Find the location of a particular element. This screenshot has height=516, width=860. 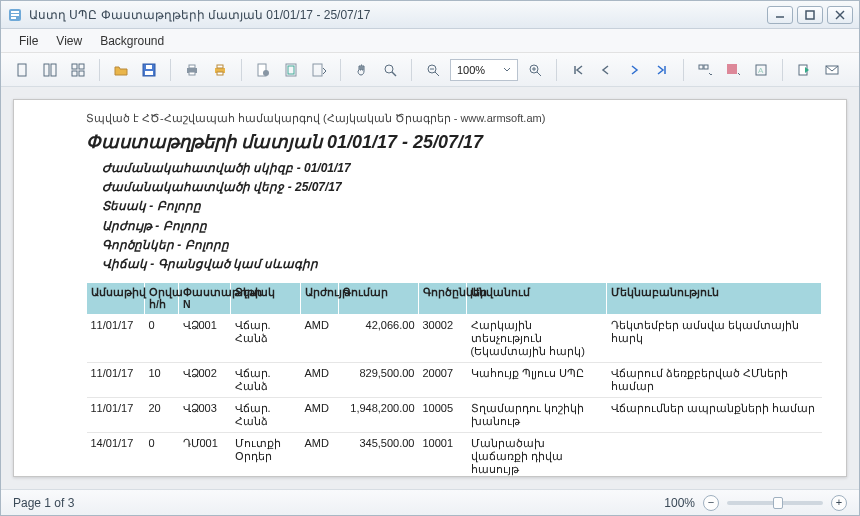

table-cell: 10001 is located at coordinates (443, 454).